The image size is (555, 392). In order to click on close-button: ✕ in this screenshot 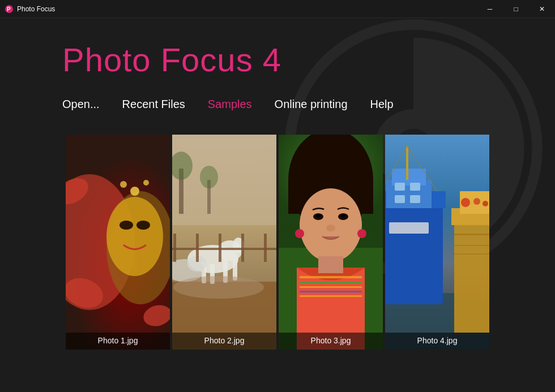, I will do `click(542, 9)`.